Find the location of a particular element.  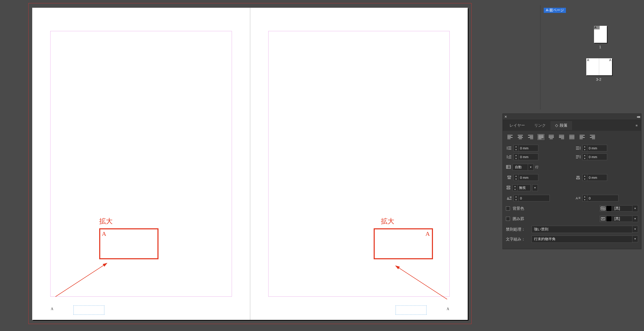

justify-left-button is located at coordinates (541, 137).